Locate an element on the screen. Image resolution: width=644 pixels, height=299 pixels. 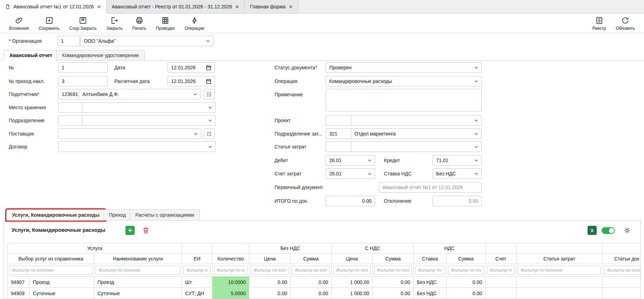
total-input: 0.00 is located at coordinates (351, 201).